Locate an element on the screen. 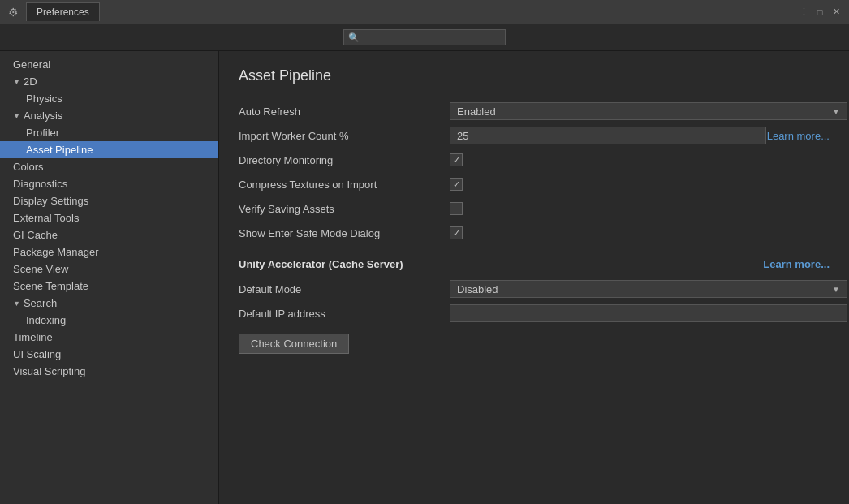  sidebar-item-colors: Colors is located at coordinates (109, 167).